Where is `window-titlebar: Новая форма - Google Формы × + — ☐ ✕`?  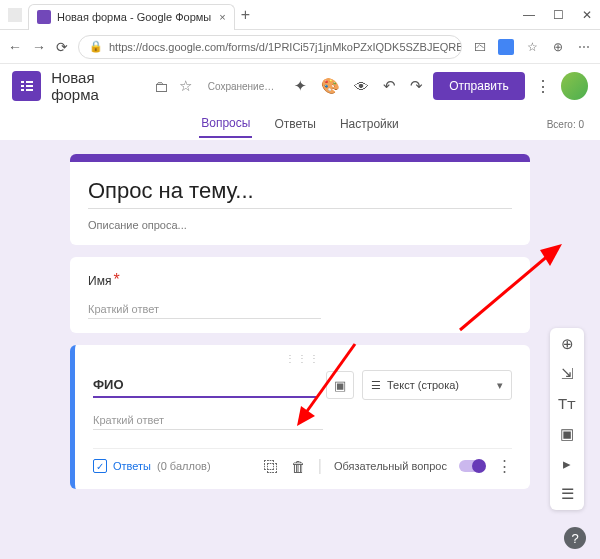 window-titlebar: Новая форма - Google Формы × + — ☐ ✕ is located at coordinates (300, 15).